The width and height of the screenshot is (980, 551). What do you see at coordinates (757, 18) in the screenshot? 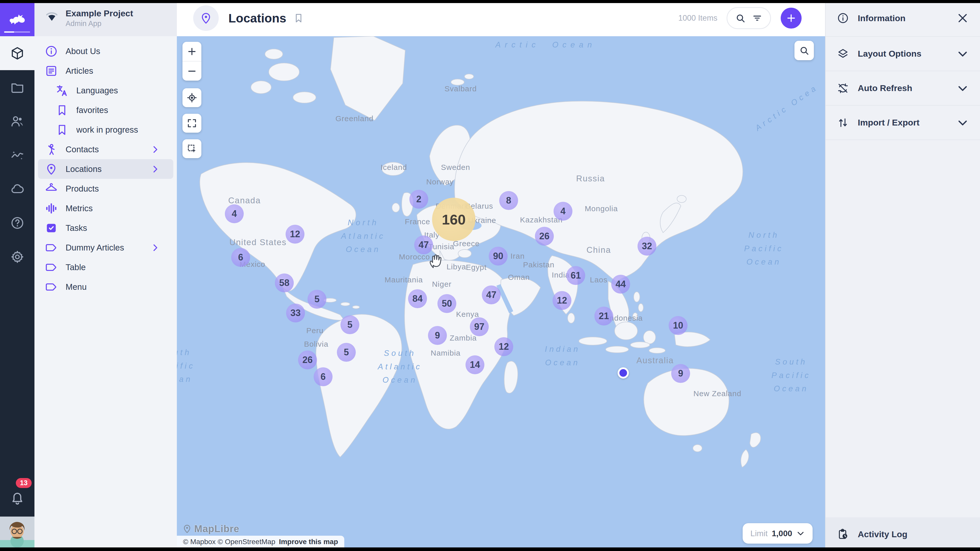
I see `filter-icon` at bounding box center [757, 18].